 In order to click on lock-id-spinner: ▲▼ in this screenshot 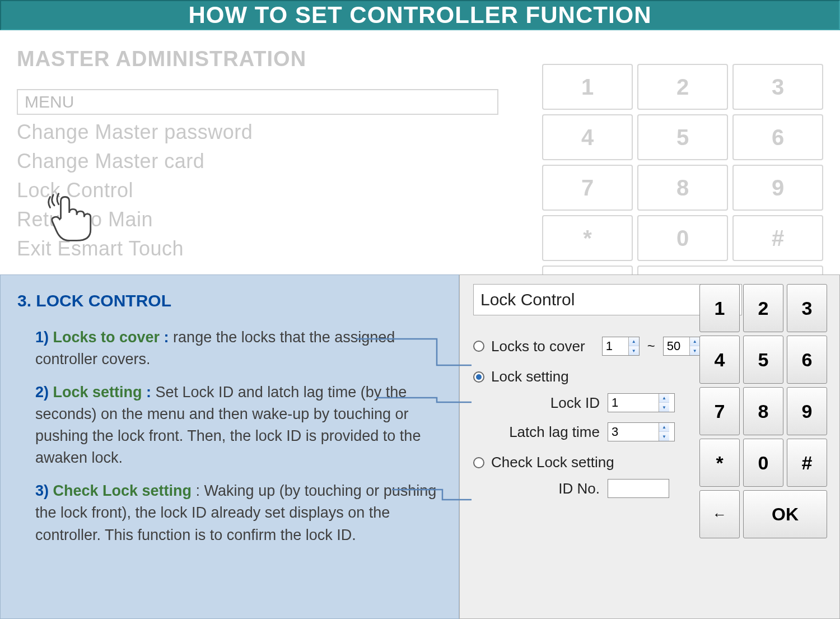, I will do `click(641, 403)`.